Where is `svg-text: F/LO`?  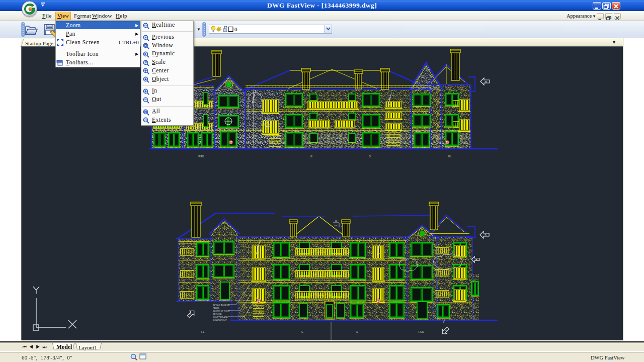 svg-text: F/LO is located at coordinates (421, 332).